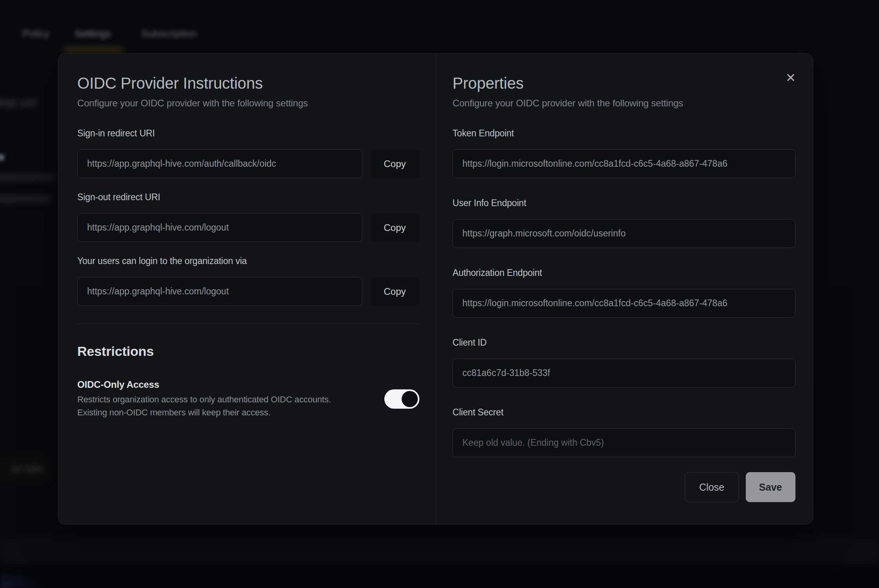 The image size is (879, 588). Describe the element at coordinates (624, 103) in the screenshot. I see `properties-subtitle: Configure your OIDC provider with the fo…` at that location.